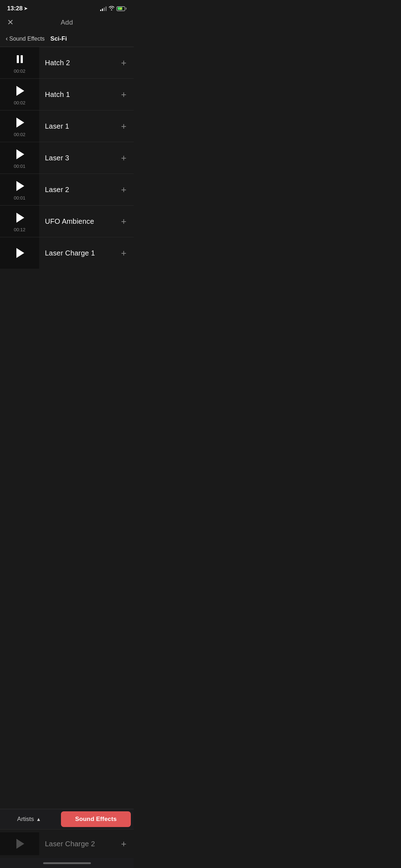 The image size is (401, 868). Describe the element at coordinates (20, 94) in the screenshot. I see `sound-preview-hatch1: 00:02` at that location.